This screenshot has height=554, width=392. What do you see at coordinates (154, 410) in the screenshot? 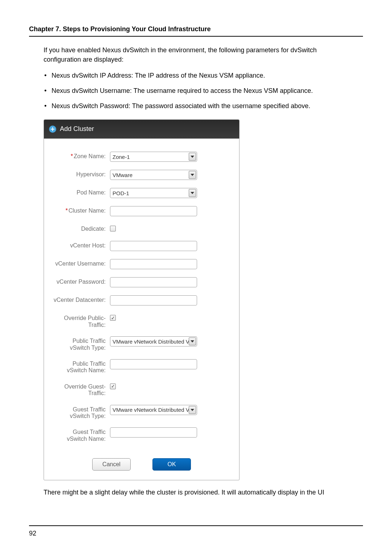
I see `guest-vswitch-type-select: VMware vNetwork Distributed Virtu` at bounding box center [154, 410].